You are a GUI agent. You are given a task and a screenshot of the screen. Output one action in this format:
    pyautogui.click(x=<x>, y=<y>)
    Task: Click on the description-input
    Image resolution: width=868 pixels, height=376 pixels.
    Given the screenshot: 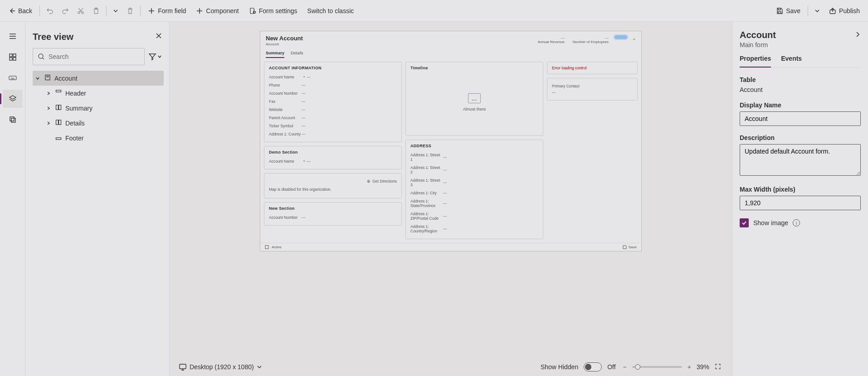 What is the action you would take?
    pyautogui.click(x=800, y=160)
    